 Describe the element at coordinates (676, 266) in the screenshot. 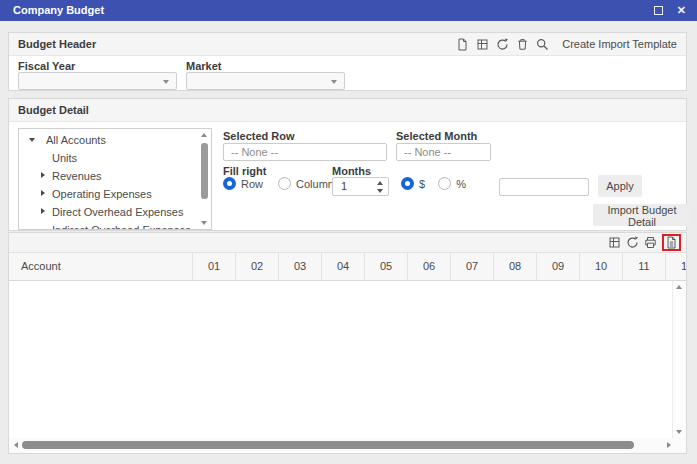

I see `column-header-12: 12` at that location.